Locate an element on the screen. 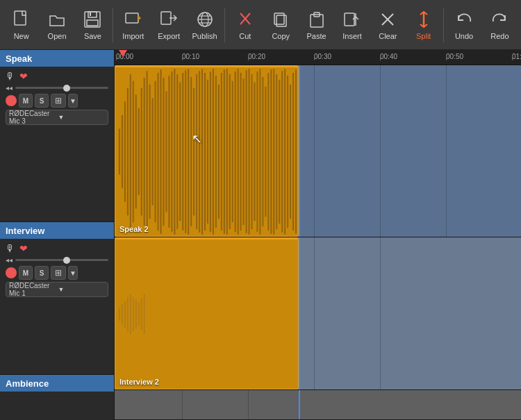 The image size is (521, 420). import-button: Import is located at coordinates (133, 25).